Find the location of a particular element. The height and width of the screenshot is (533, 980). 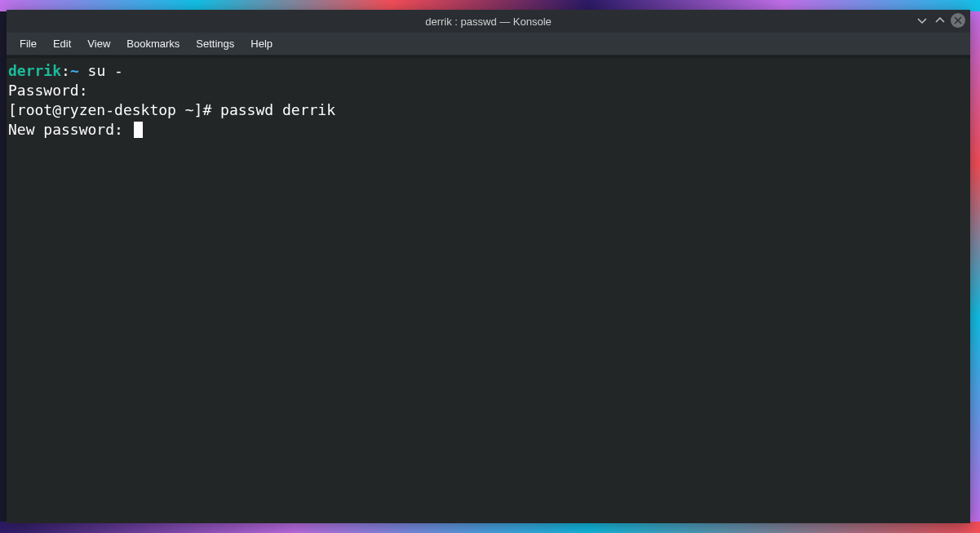

prompt-user: derrik is located at coordinates (34, 70).